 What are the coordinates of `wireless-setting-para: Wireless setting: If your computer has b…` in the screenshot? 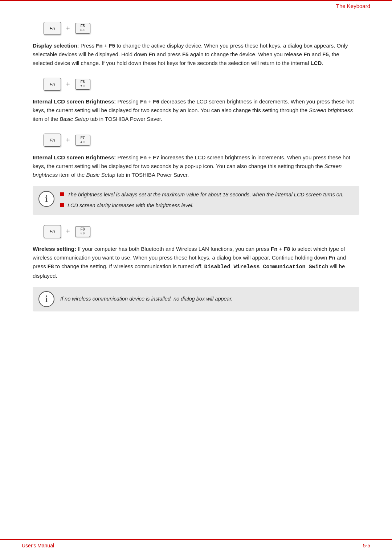 It's located at (196, 262).